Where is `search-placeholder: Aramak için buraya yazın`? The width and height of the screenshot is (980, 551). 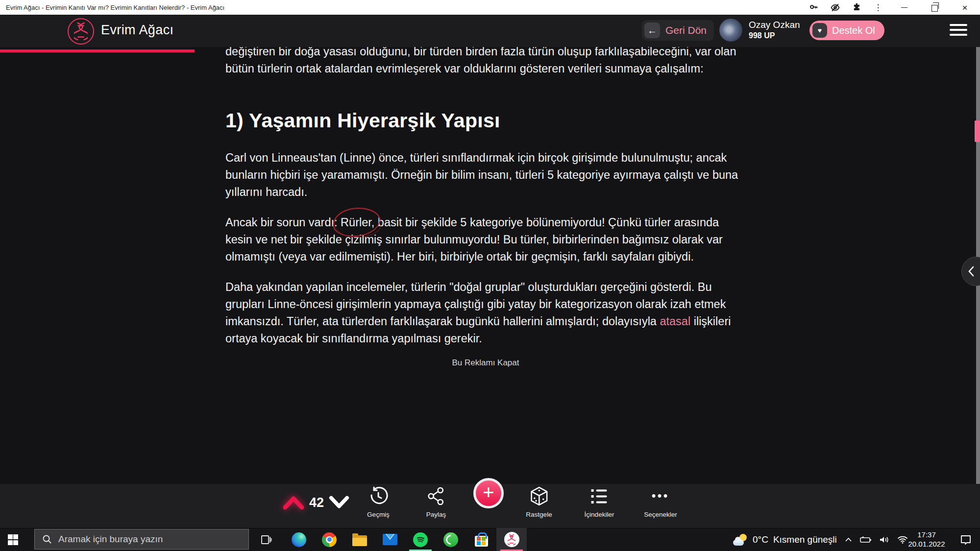
search-placeholder: Aramak için buraya yazın is located at coordinates (111, 539).